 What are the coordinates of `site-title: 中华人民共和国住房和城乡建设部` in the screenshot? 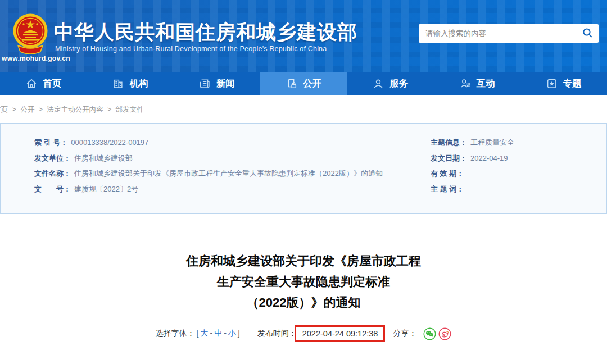 It's located at (206, 33).